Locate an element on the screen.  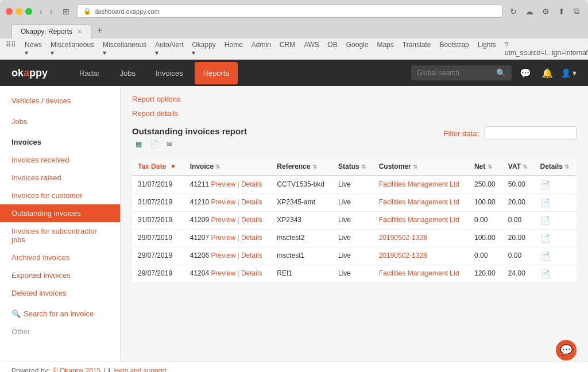
bookmark-google: Google is located at coordinates (357, 49).